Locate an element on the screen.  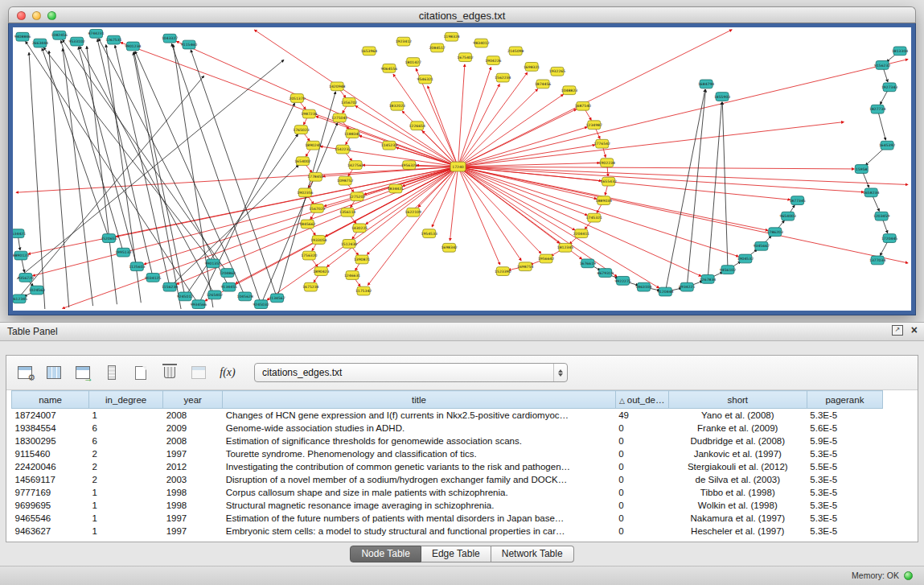
network-node: 1687540 is located at coordinates (583, 106).